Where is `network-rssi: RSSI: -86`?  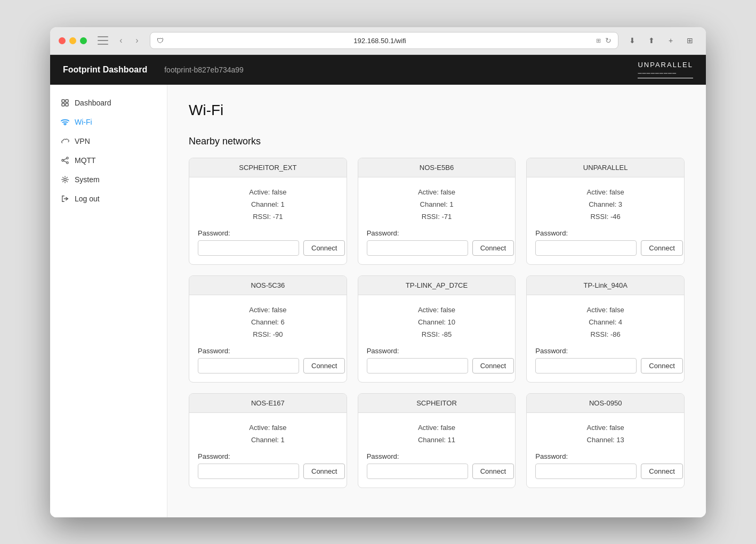 network-rssi: RSSI: -86 is located at coordinates (606, 335).